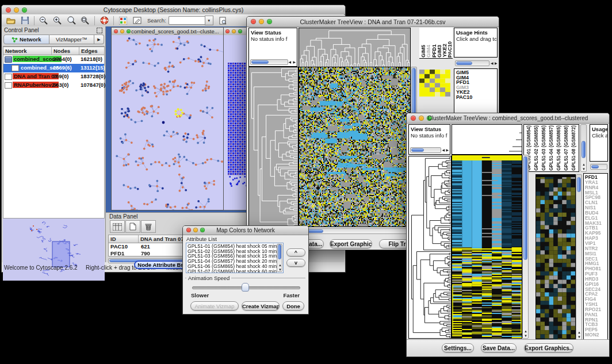  I want to click on column-dendrogram-front, so click(487, 139).